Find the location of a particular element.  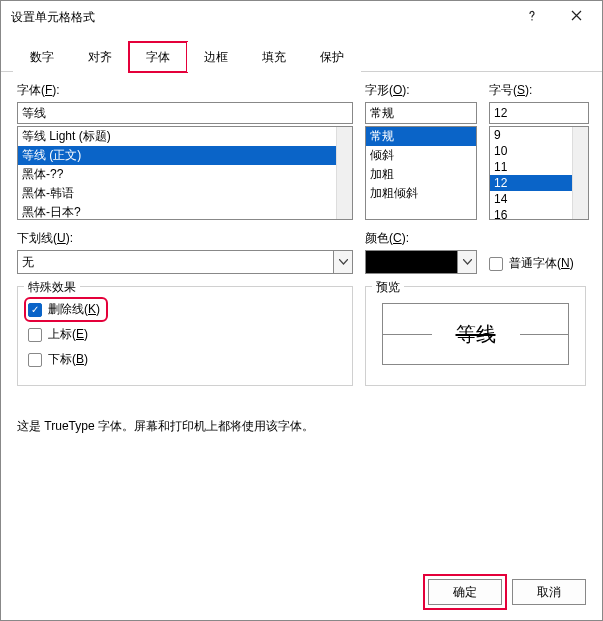

strikethrough-checkbox: ✓ 删除线(K) is located at coordinates (66, 310).